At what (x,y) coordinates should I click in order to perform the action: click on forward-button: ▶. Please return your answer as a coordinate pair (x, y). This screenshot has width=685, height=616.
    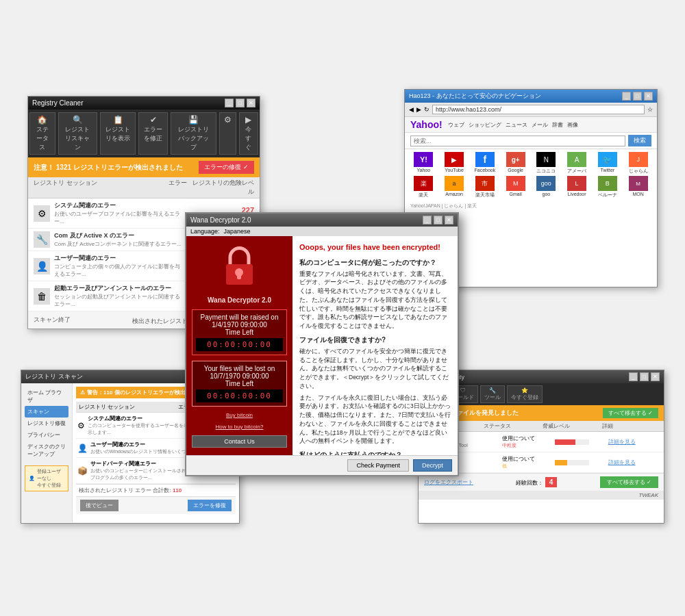
    Looking at the image, I should click on (419, 110).